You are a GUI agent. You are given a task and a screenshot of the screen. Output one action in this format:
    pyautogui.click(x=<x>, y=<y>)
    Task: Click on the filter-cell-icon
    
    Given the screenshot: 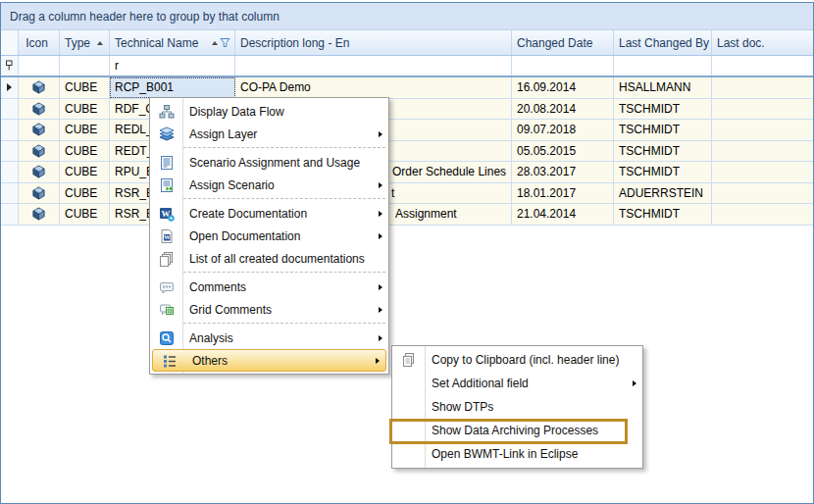 What is the action you would take?
    pyautogui.click(x=39, y=66)
    